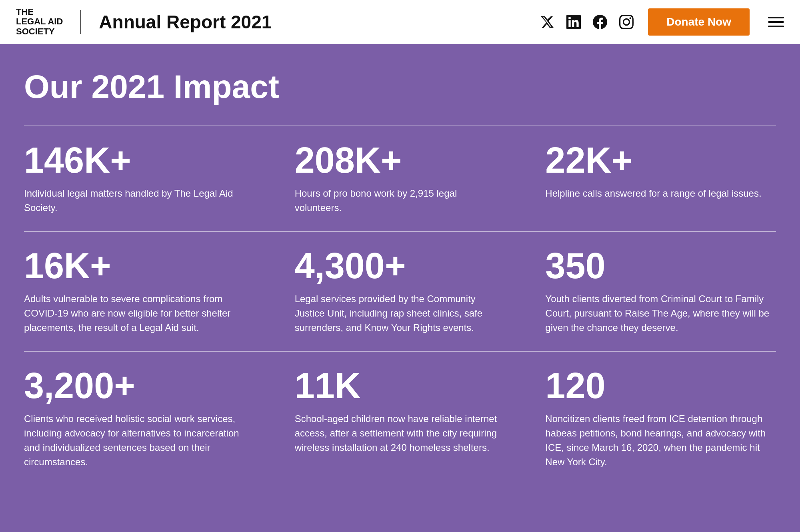  I want to click on stat-number: 16K+, so click(139, 266).